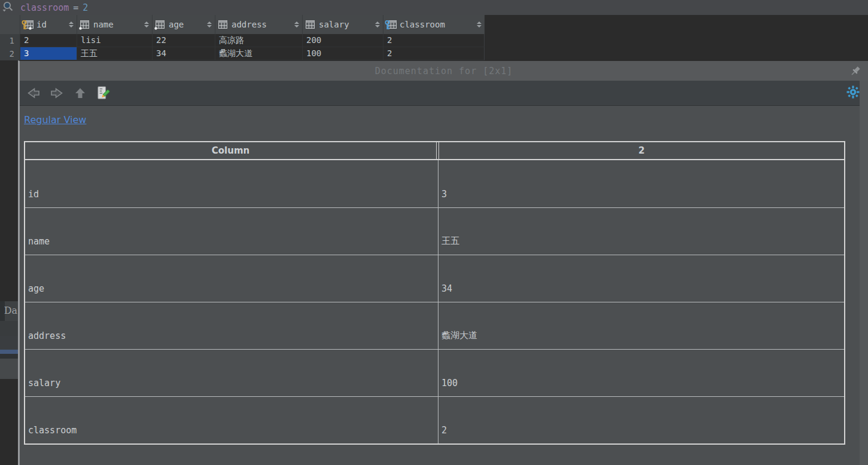 The width and height of the screenshot is (868, 465). What do you see at coordinates (258, 41) in the screenshot?
I see `cell-address: 高凉路` at bounding box center [258, 41].